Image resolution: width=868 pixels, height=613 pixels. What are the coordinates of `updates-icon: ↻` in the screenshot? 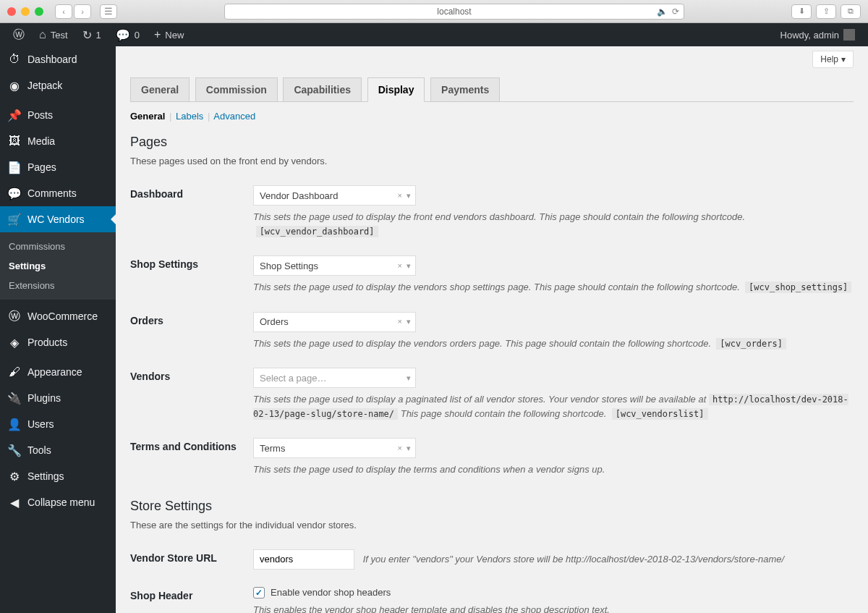 It's located at (87, 35).